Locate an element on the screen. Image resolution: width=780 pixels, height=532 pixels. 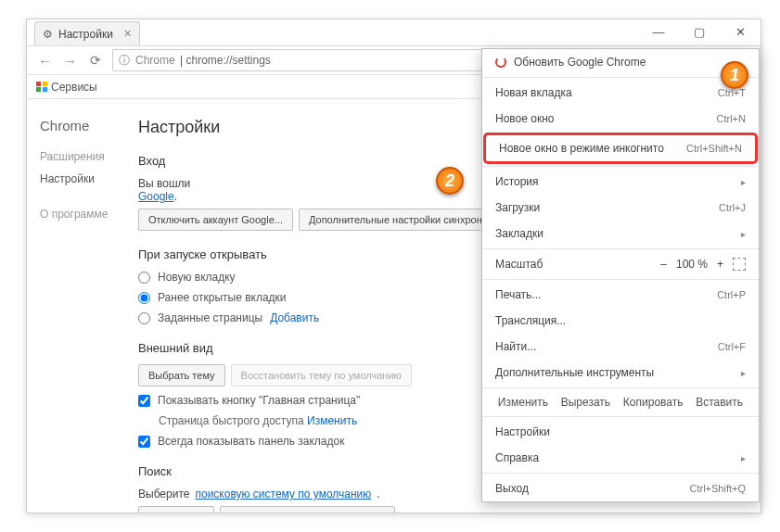
menu-bookmarks: Закладки is located at coordinates (620, 234).